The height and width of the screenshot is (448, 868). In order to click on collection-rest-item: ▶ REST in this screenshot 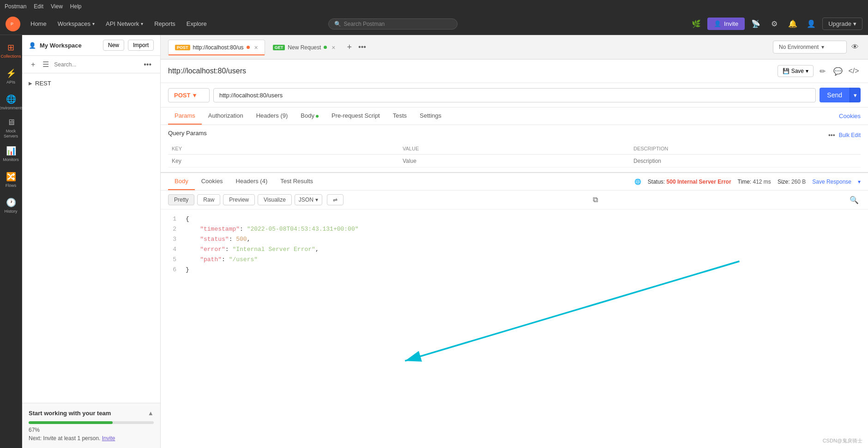, I will do `click(91, 83)`.